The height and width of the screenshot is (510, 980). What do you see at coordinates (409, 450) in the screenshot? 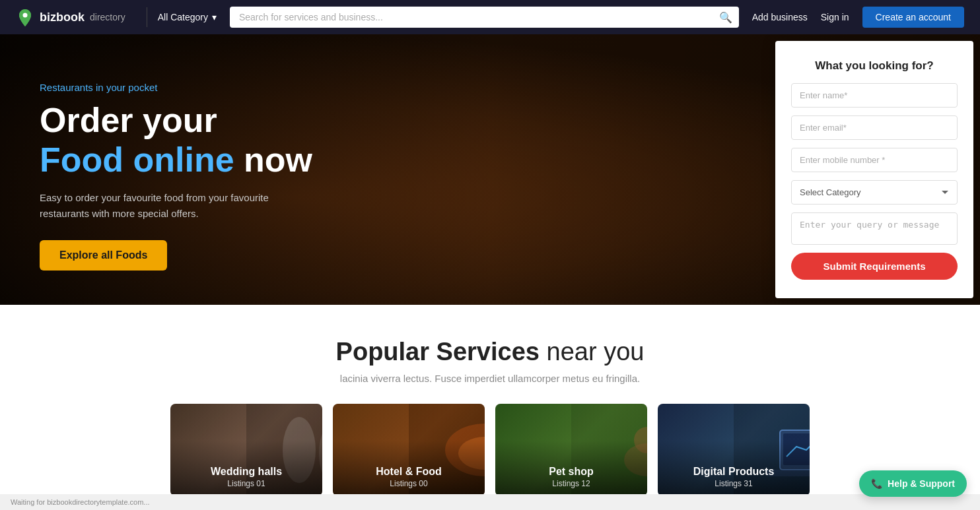
I see `service-card-food: Hotel & Food Listings 00` at bounding box center [409, 450].